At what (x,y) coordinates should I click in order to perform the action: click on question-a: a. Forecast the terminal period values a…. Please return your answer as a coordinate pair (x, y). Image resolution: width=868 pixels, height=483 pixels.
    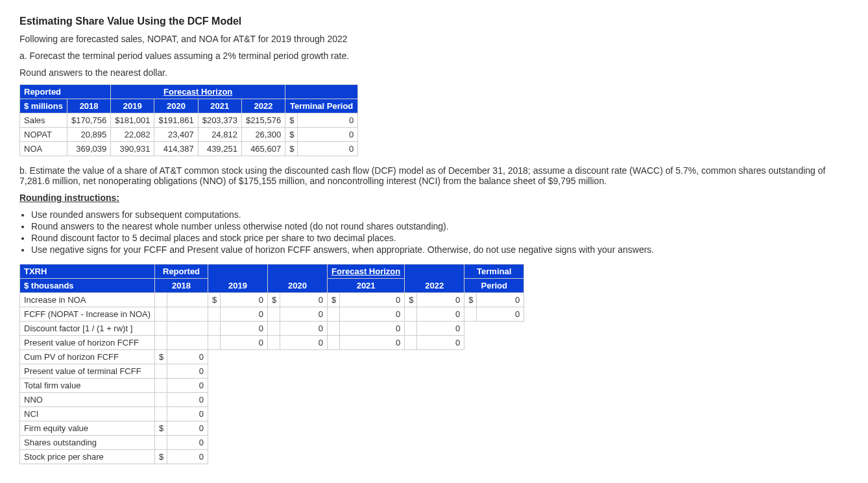
    Looking at the image, I should click on (434, 56).